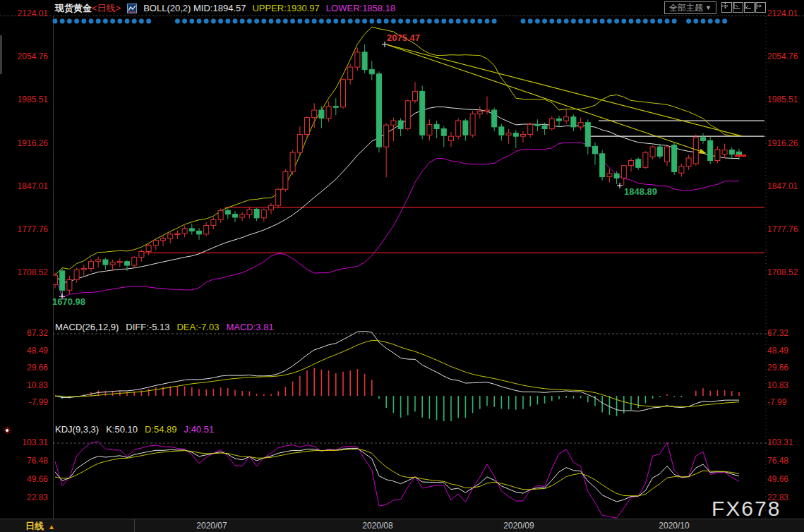 The height and width of the screenshot is (532, 804). What do you see at coordinates (641, 192) in the screenshot?
I see `price-annotation: 1848.89` at bounding box center [641, 192].